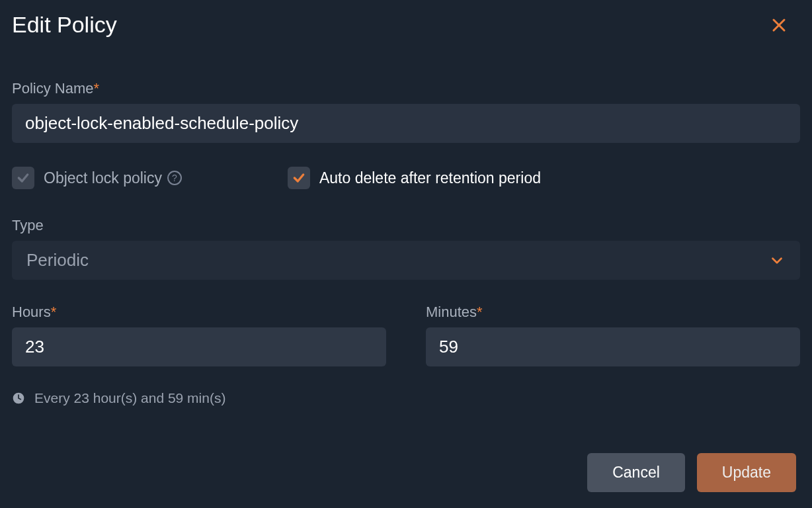 This screenshot has width=812, height=508. What do you see at coordinates (613, 347) in the screenshot?
I see `minutes-input` at bounding box center [613, 347].